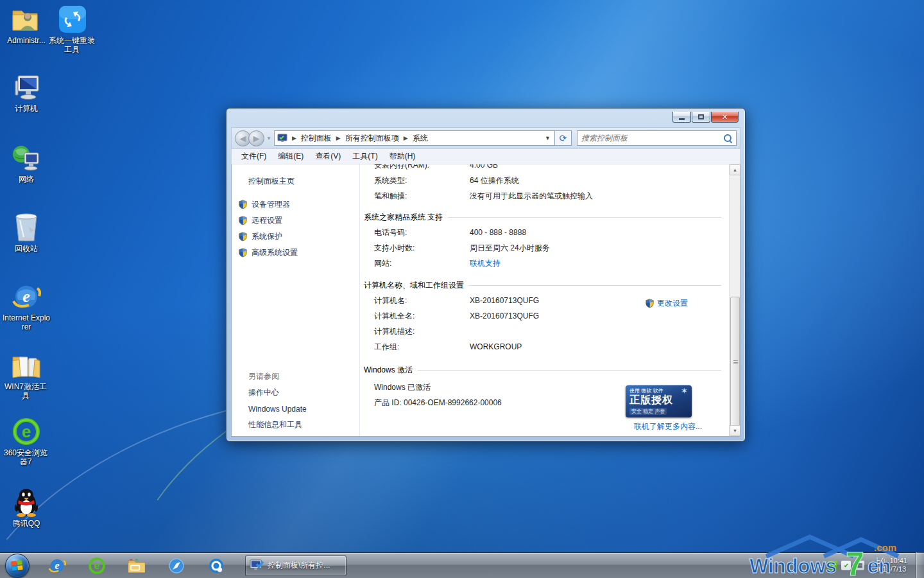 Image resolution: width=924 pixels, height=578 pixels. Describe the element at coordinates (269, 139) in the screenshot. I see `history-dropdown-icon: ▼` at that location.